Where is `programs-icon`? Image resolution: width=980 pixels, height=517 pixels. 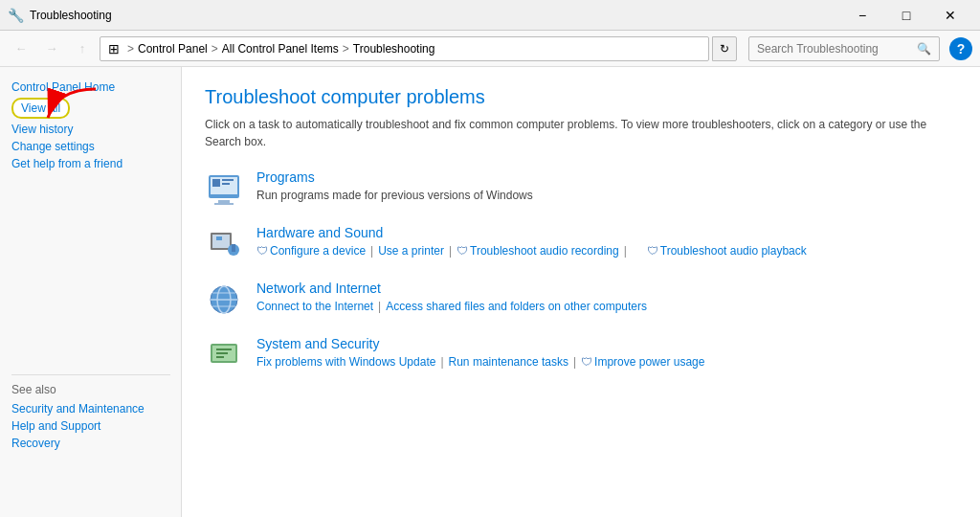
programs-icon is located at coordinates (224, 189).